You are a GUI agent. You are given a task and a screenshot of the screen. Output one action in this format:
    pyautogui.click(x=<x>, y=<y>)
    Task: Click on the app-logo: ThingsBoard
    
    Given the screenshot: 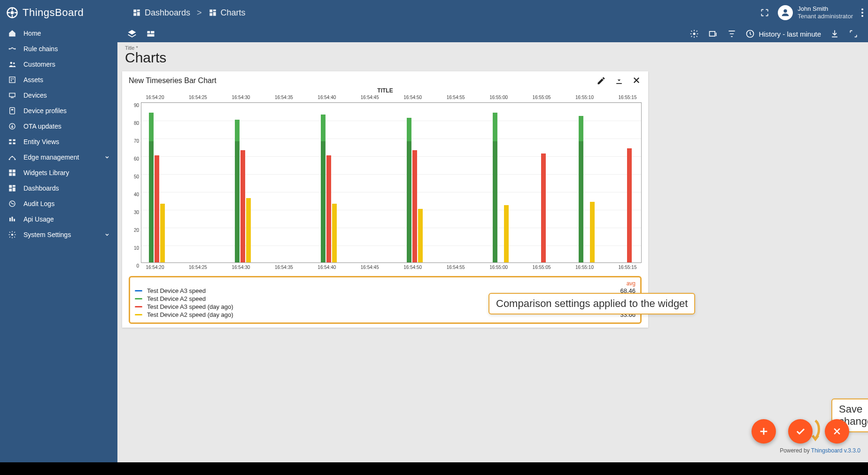 What is the action you would take?
    pyautogui.click(x=62, y=13)
    